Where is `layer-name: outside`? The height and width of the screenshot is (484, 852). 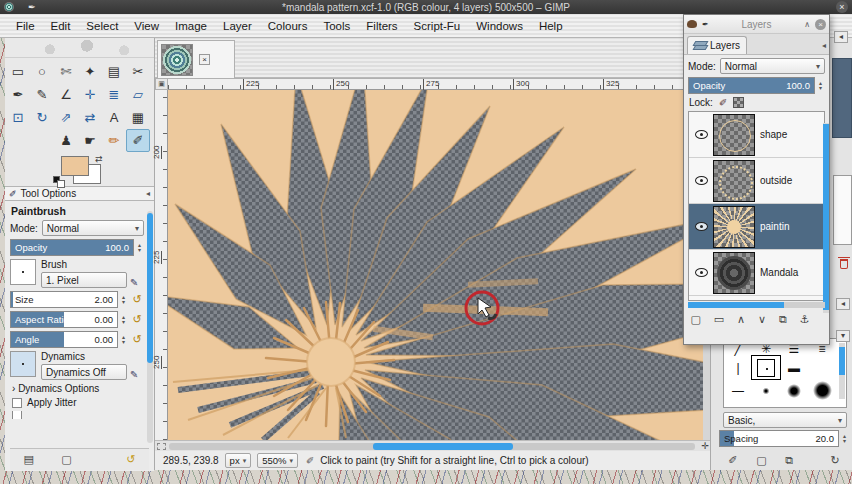 layer-name: outside is located at coordinates (776, 180).